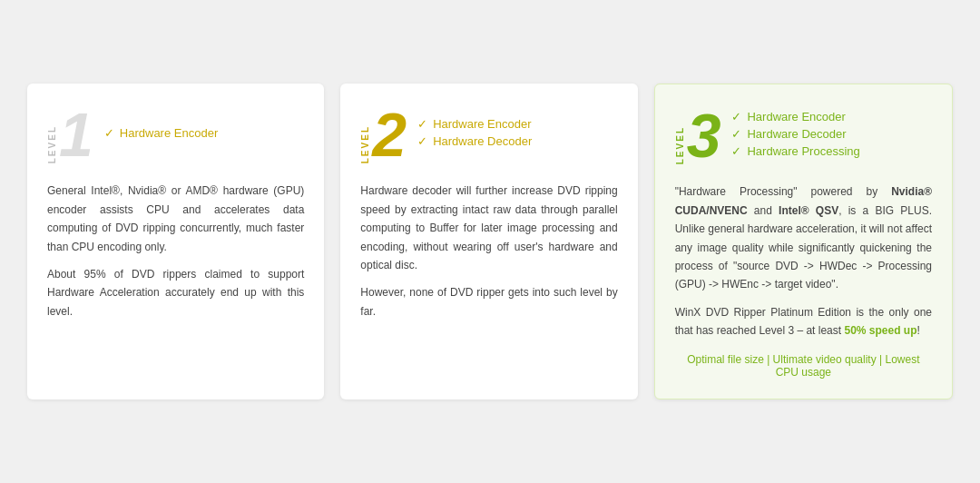  Describe the element at coordinates (365, 144) in the screenshot. I see `level2-label: Level` at that location.